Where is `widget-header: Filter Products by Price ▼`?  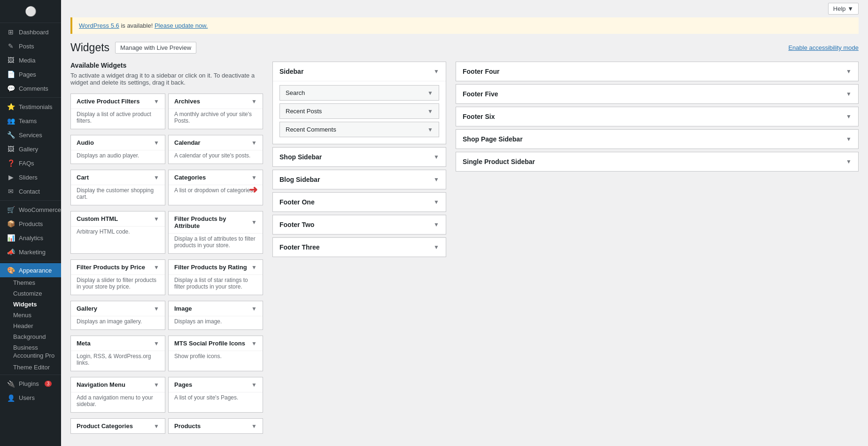
widget-header: Filter Products by Price ▼ is located at coordinates (118, 267).